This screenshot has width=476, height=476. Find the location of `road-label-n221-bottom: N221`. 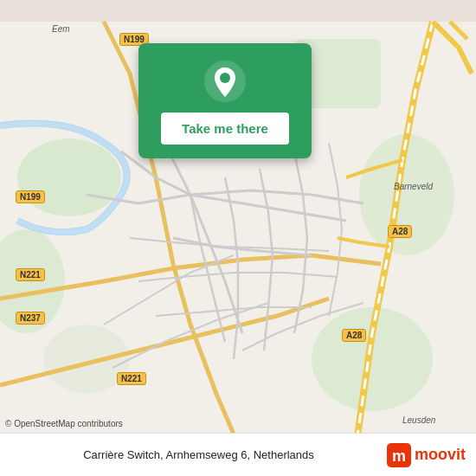

road-label-n221-bottom: N221 is located at coordinates (132, 379).